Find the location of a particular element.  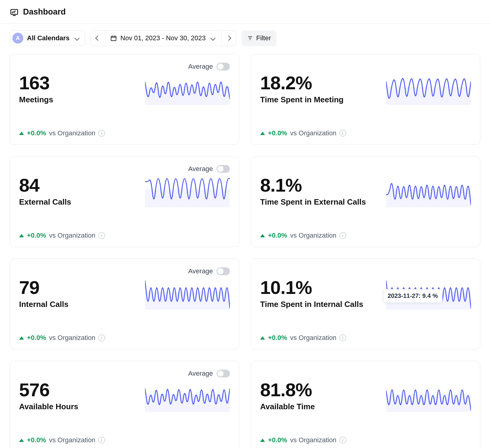

chevron-left-icon is located at coordinates (98, 38).